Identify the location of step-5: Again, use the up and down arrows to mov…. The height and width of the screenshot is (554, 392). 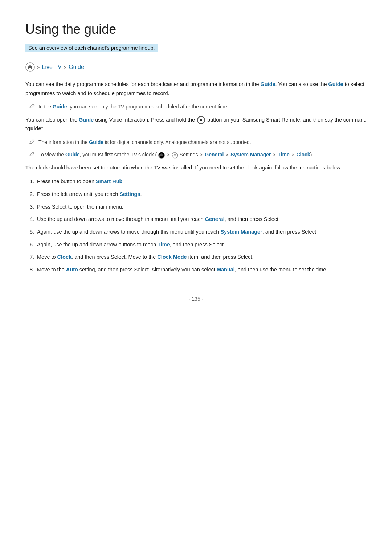
(201, 232).